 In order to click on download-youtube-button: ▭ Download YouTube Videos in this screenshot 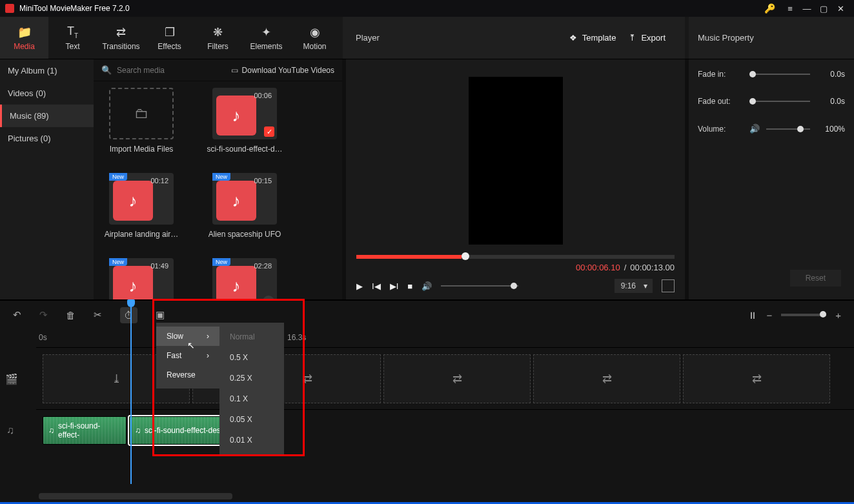, I will do `click(283, 70)`.